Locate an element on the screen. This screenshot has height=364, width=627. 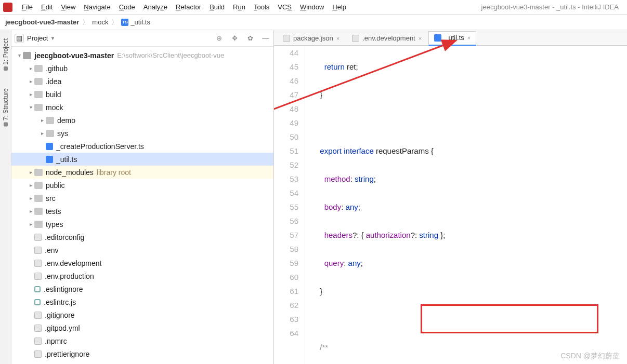
tree-item: .env is located at coordinates (142, 250).